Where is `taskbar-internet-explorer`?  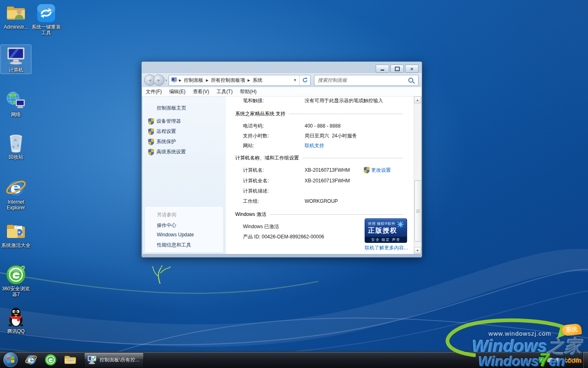 taskbar-internet-explorer is located at coordinates (31, 360).